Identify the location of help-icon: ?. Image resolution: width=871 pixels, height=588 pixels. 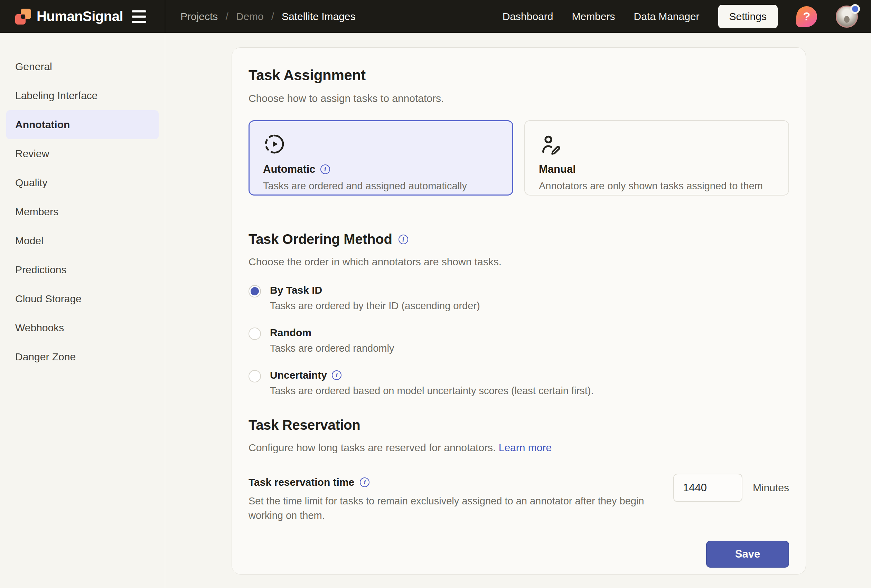
(807, 16).